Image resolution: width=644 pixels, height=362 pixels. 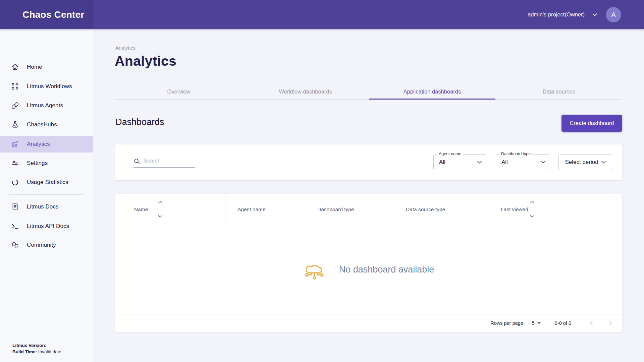 What do you see at coordinates (46, 194) in the screenshot?
I see `sidebar-divider` at bounding box center [46, 194].